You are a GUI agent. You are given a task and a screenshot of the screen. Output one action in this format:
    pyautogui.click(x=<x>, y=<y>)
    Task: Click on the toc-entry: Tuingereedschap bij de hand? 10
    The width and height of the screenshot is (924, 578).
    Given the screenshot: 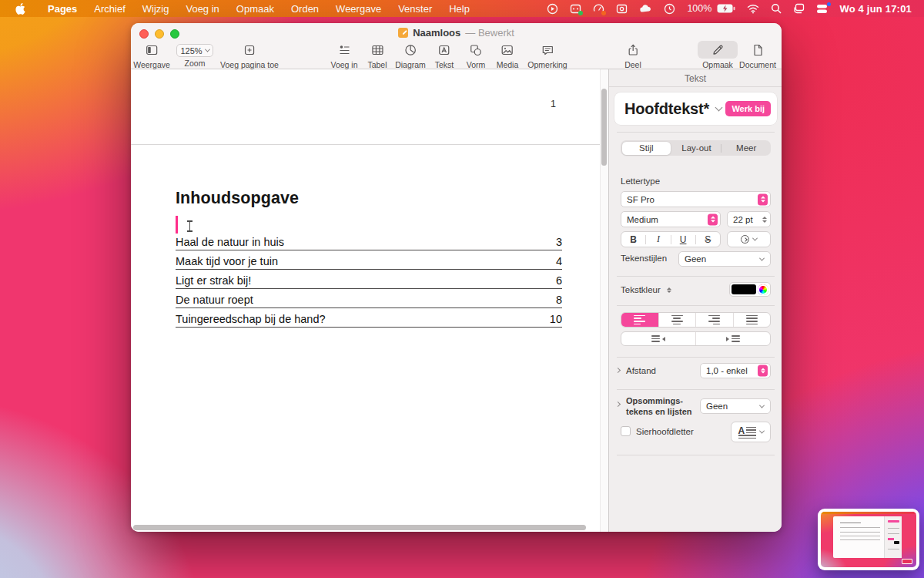 What is the action you would take?
    pyautogui.click(x=369, y=319)
    